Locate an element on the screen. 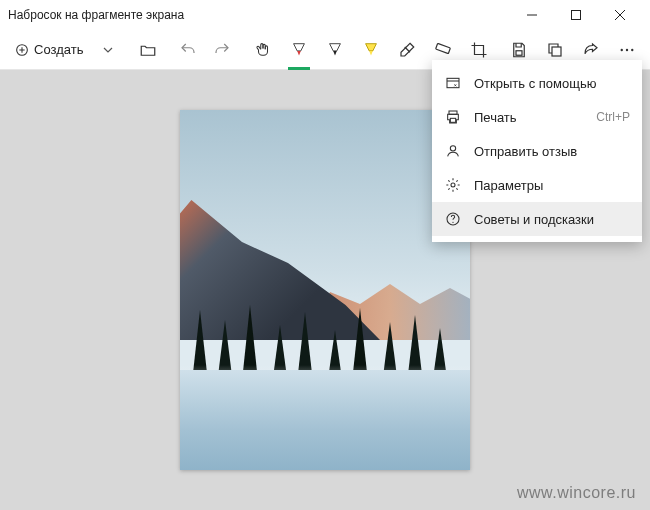 Image resolution: width=650 pixels, height=510 pixels. help-icon is located at coordinates (453, 219).